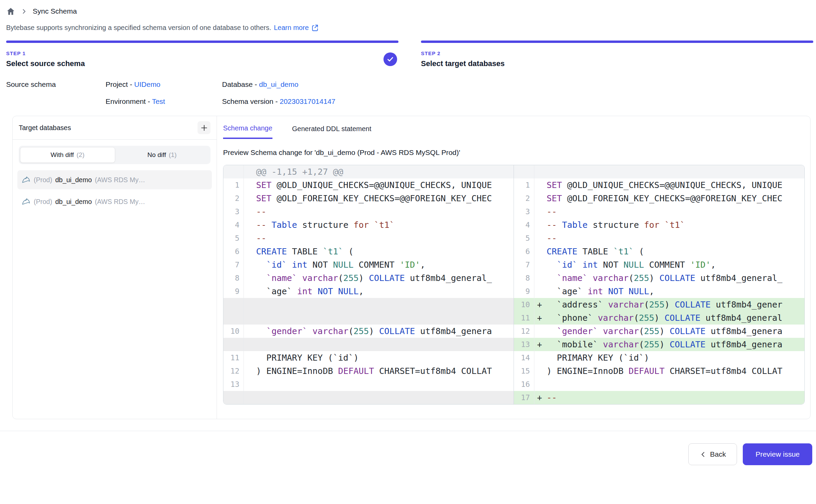 The image size is (816, 504). Describe the element at coordinates (408, 448) in the screenshot. I see `footer-actions: Back Preview issue` at that location.